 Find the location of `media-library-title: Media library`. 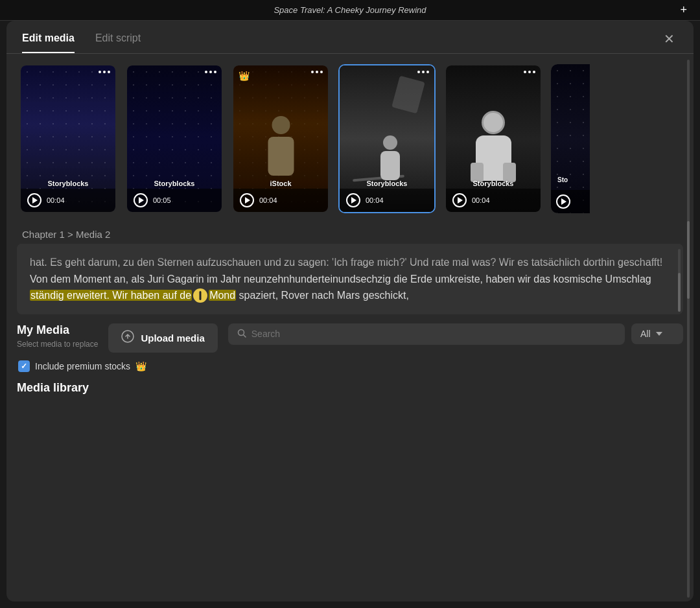

media-library-title: Media library is located at coordinates (350, 388).